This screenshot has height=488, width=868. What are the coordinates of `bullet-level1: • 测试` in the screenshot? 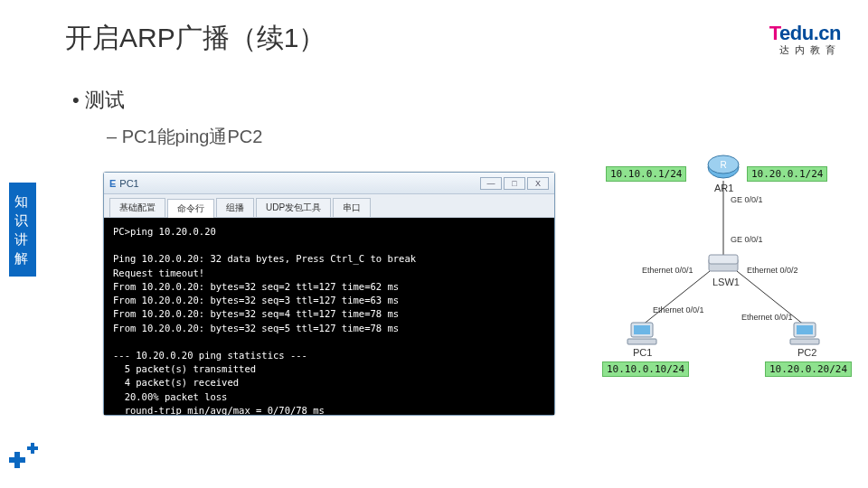 It's located at (99, 100).